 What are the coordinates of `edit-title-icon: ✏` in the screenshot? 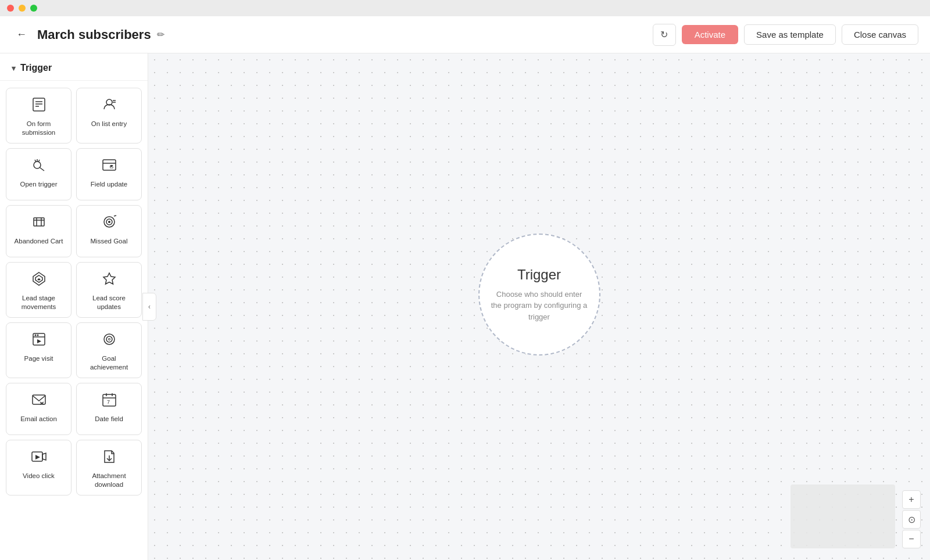 It's located at (160, 35).